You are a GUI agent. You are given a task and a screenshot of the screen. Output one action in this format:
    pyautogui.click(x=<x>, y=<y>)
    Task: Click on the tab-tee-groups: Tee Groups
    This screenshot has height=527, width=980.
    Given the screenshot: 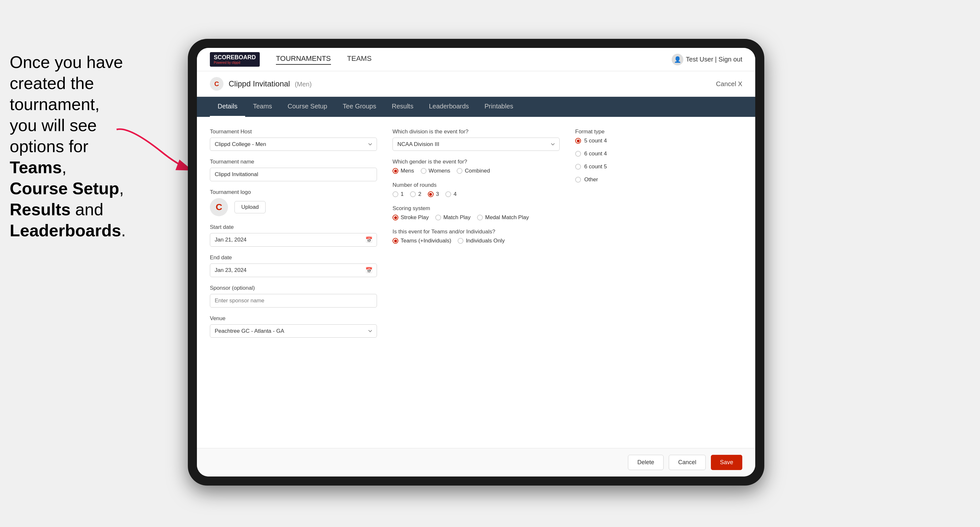 What is the action you would take?
    pyautogui.click(x=359, y=107)
    